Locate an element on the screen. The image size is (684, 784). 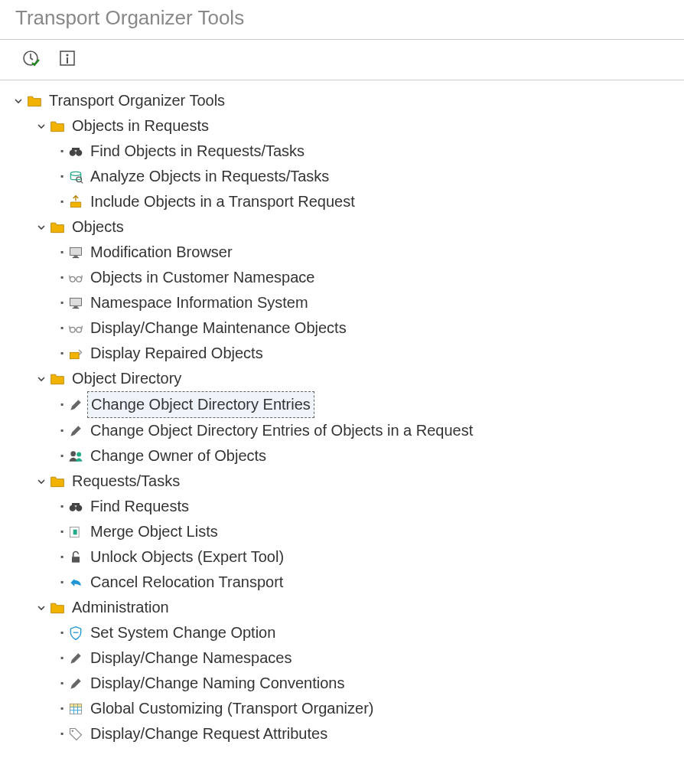
tree-item: ▪ Display/Change Namespaces is located at coordinates (367, 658).